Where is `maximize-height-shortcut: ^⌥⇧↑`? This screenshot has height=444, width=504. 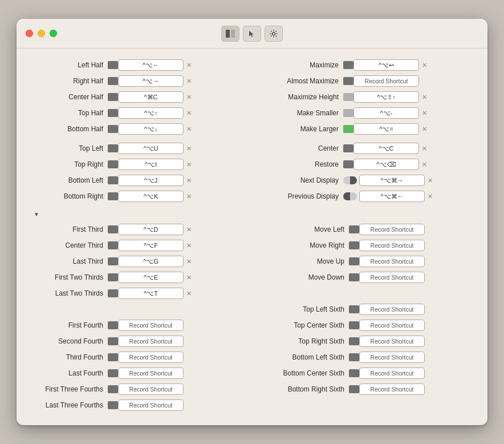
maximize-height-shortcut: ^⌥⇧↑ is located at coordinates (387, 97).